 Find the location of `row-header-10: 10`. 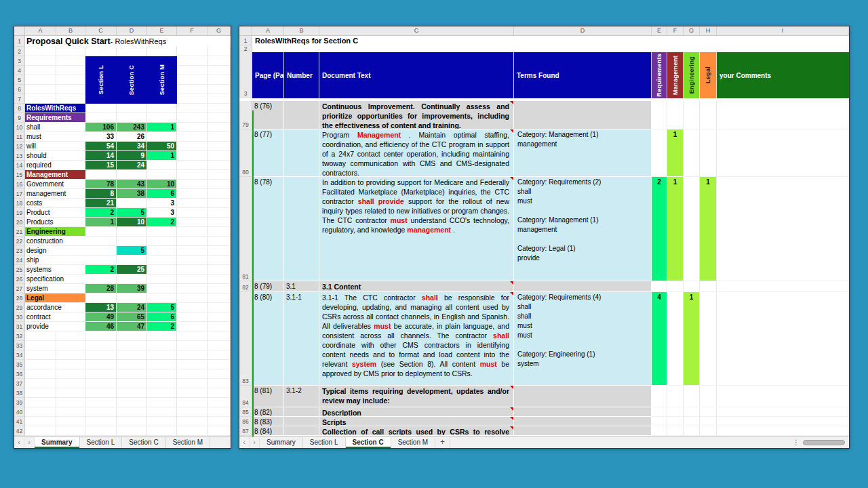

row-header-10: 10 is located at coordinates (20, 127).